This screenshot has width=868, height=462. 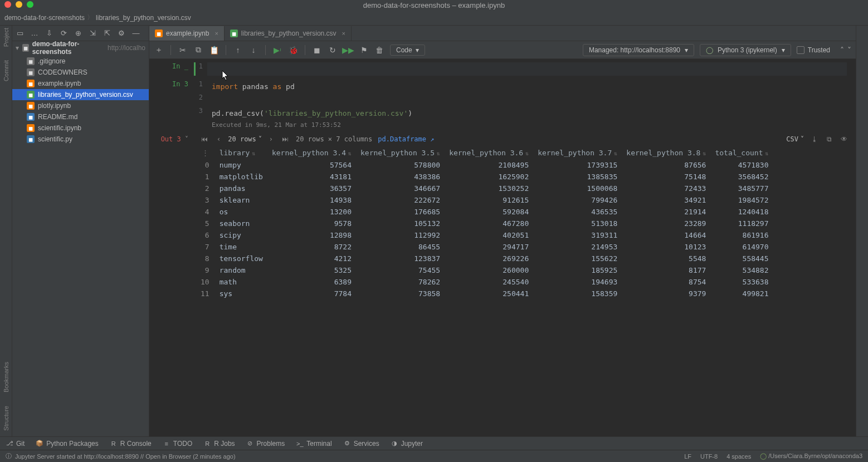 What do you see at coordinates (125, 456) in the screenshot?
I see `status-message: Jupyter Server started at http://localho…` at bounding box center [125, 456].